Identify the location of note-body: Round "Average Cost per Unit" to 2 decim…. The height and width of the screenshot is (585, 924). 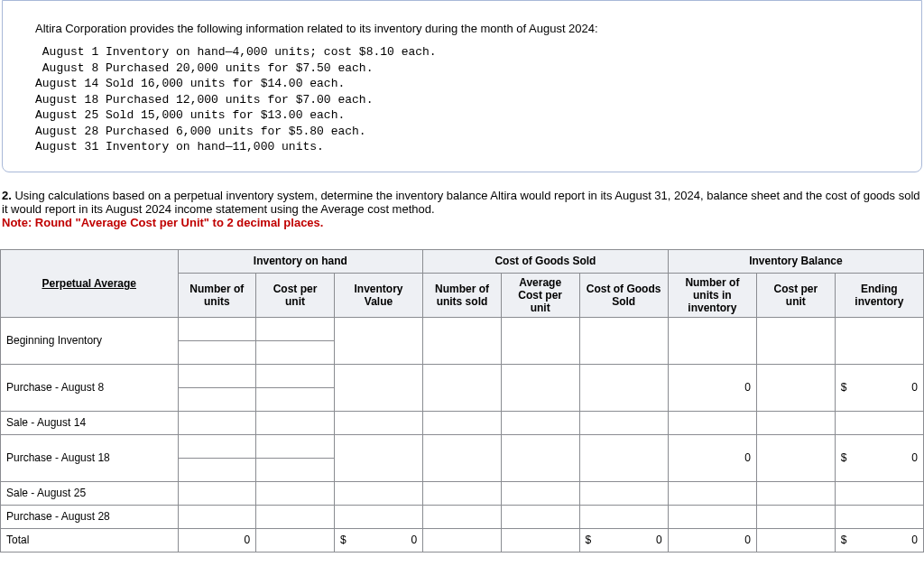
(180, 222).